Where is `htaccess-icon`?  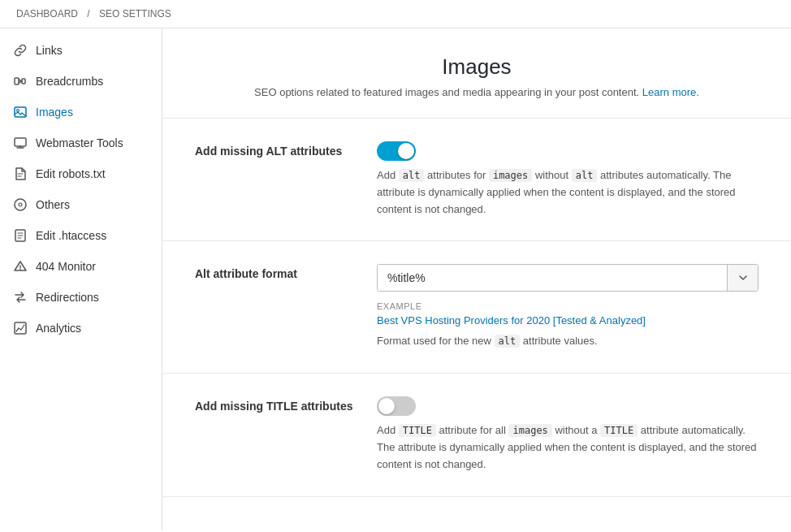
htaccess-icon is located at coordinates (20, 236).